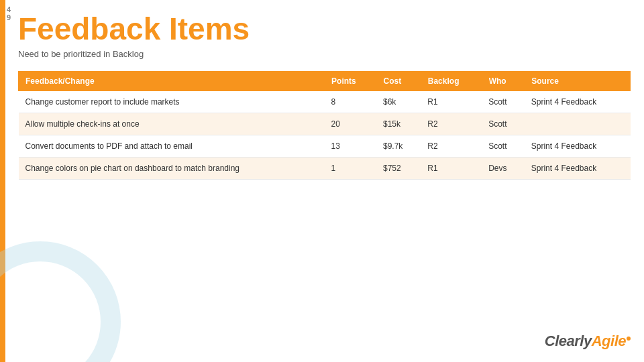 This screenshot has height=362, width=644. What do you see at coordinates (398, 80) in the screenshot?
I see `col-header-cost: Cost` at bounding box center [398, 80].